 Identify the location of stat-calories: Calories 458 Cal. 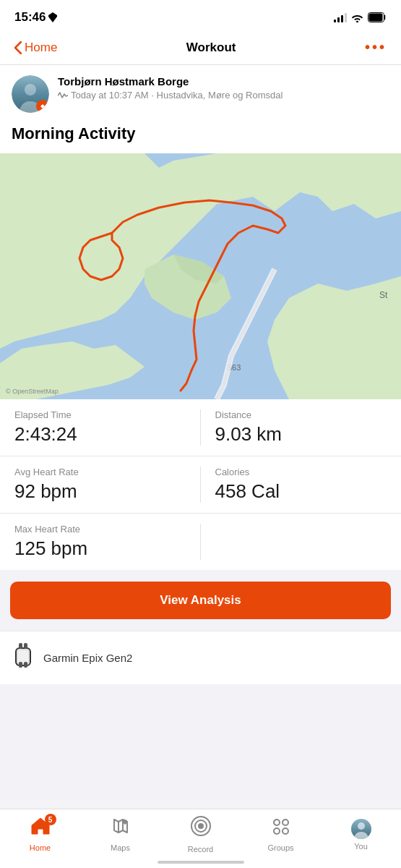
(301, 485).